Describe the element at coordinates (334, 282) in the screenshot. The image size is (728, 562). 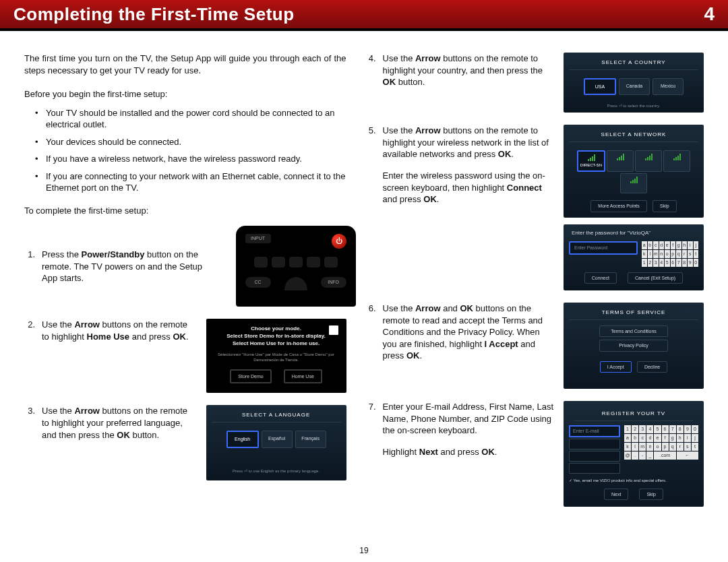
I see `remote-info-key: INFO` at that location.